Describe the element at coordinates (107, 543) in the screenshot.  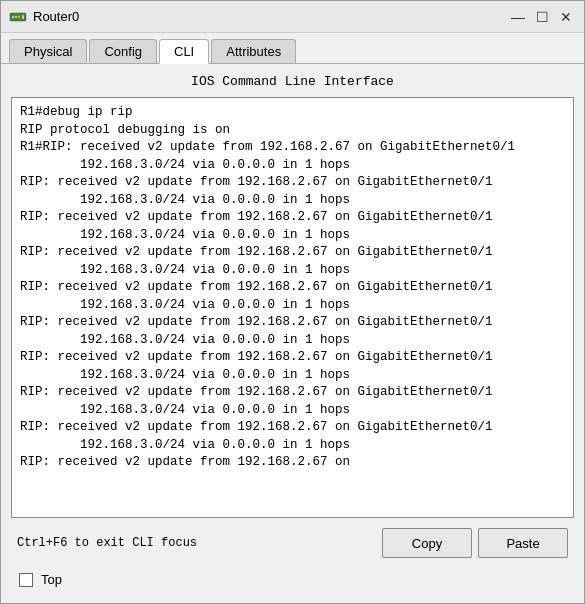
I see `cli-hint-text: Ctrl+F6 to exit CLI focus` at that location.